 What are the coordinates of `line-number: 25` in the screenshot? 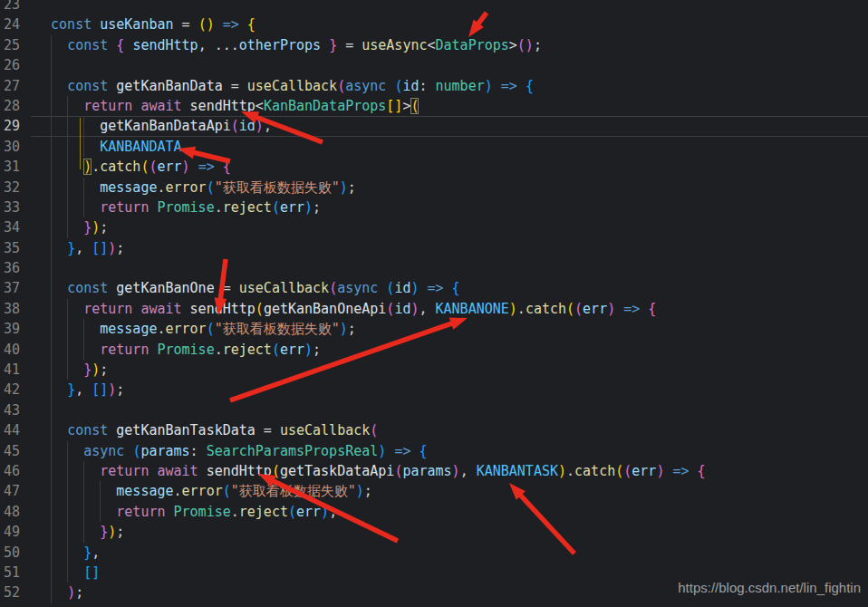 It's located at (15, 45).